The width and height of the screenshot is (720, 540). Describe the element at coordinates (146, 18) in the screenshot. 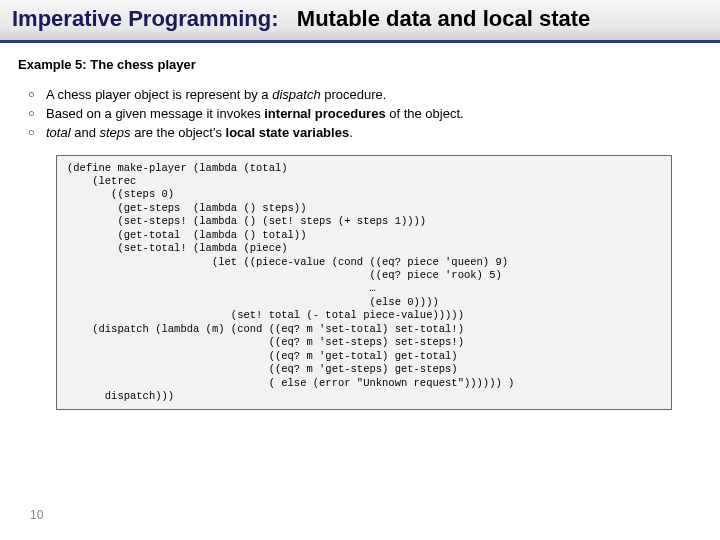

I see `title-prefix: Imperative Programming:` at that location.